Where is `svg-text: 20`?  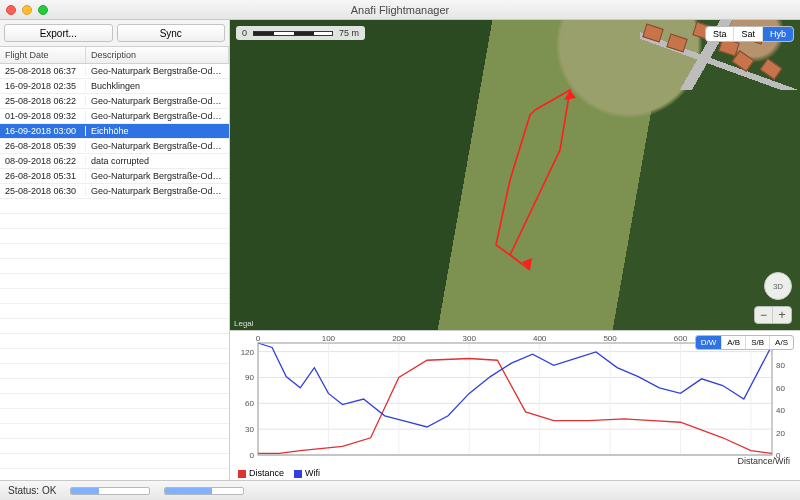 svg-text: 20 is located at coordinates (780, 434).